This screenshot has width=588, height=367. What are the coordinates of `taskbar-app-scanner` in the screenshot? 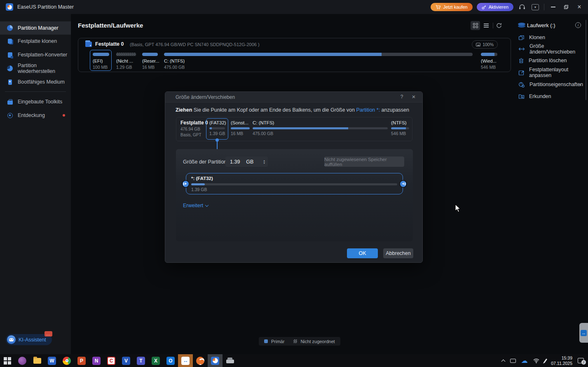 It's located at (230, 361).